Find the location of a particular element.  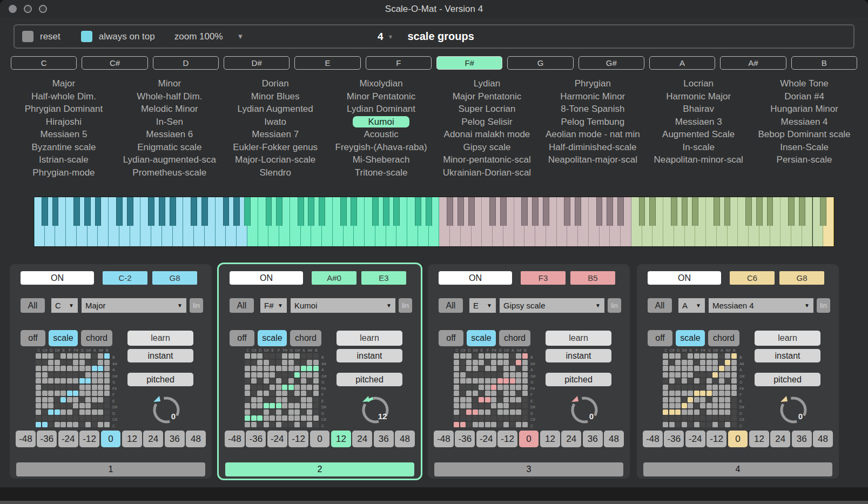

scale-list-item: Whole-half Dim. is located at coordinates (170, 97).